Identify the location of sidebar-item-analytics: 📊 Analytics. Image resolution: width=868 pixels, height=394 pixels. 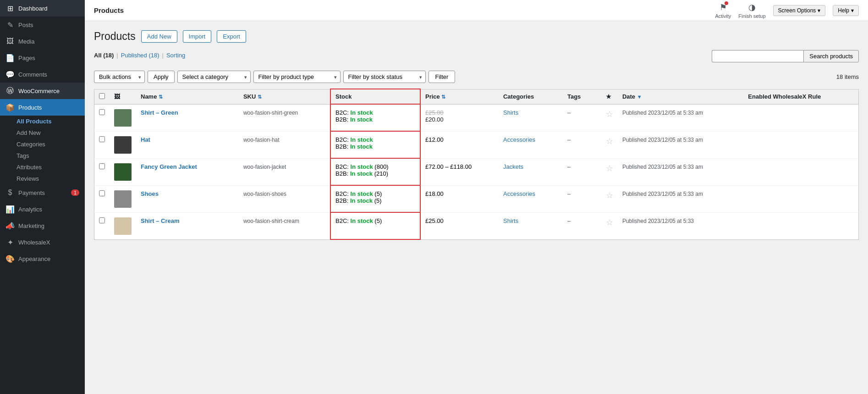
(42, 209).